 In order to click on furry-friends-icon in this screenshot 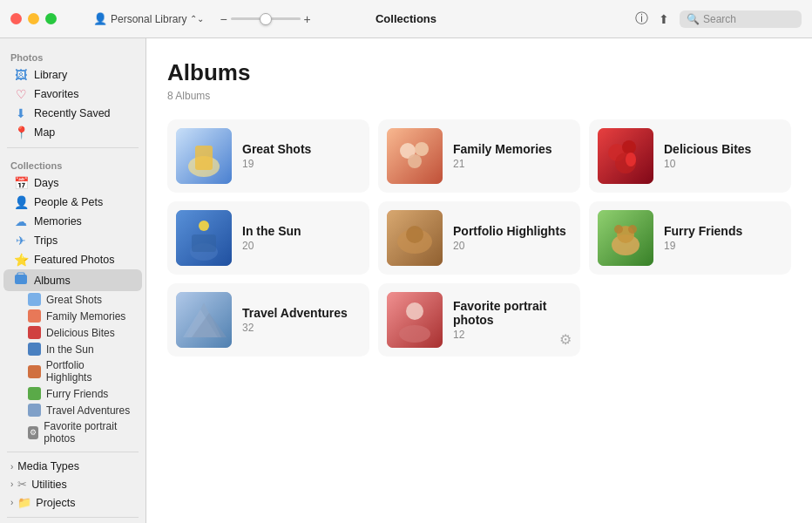, I will do `click(35, 394)`.